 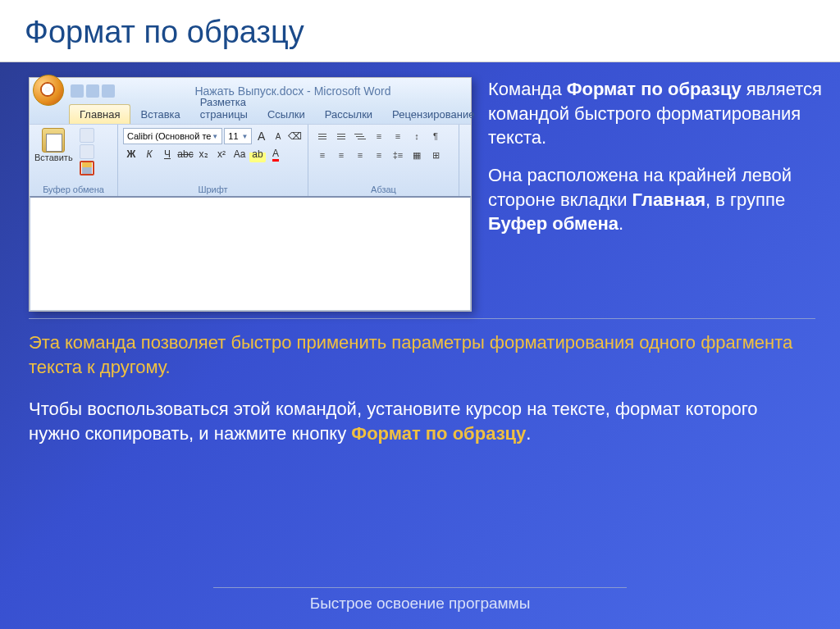 What do you see at coordinates (74, 161) in the screenshot?
I see `clipboard-group: Вставить Буфер обмена` at bounding box center [74, 161].